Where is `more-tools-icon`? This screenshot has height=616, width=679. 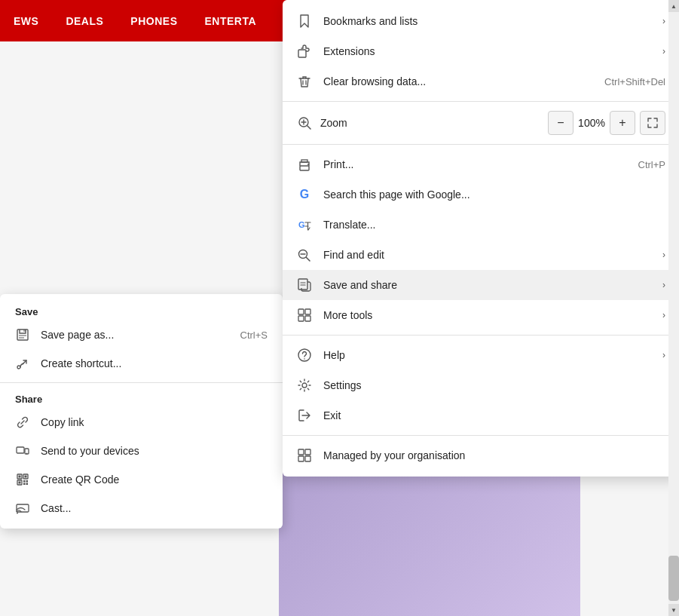
more-tools-icon is located at coordinates (304, 315).